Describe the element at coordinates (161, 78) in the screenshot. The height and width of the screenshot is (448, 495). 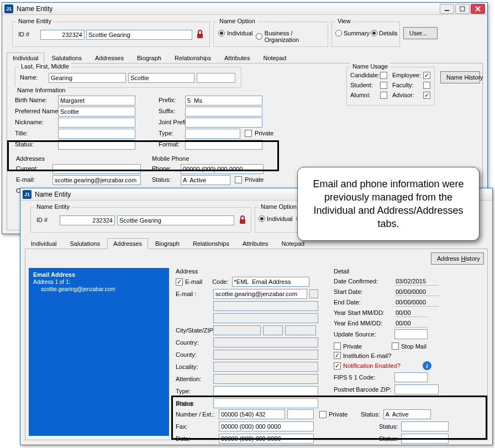
I see `first-input` at that location.